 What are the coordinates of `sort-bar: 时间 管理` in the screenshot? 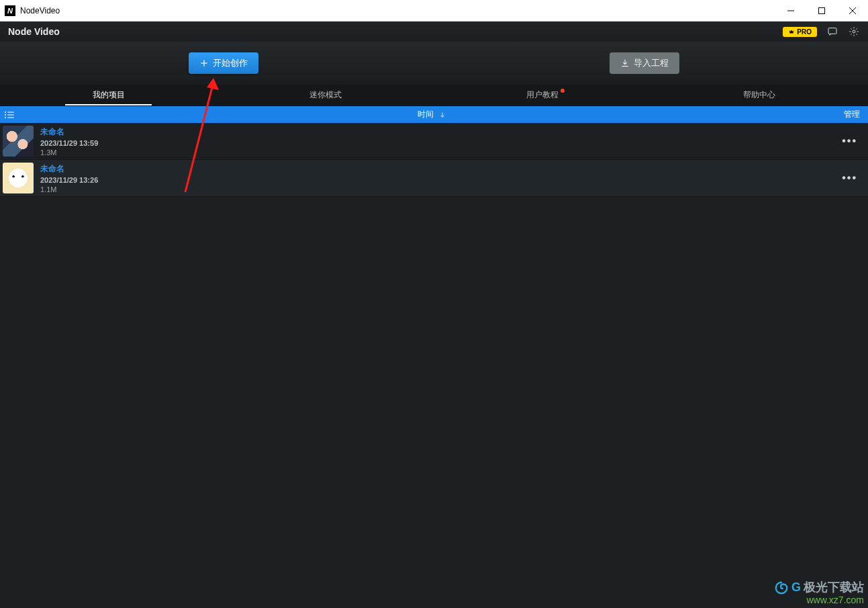 It's located at (434, 114).